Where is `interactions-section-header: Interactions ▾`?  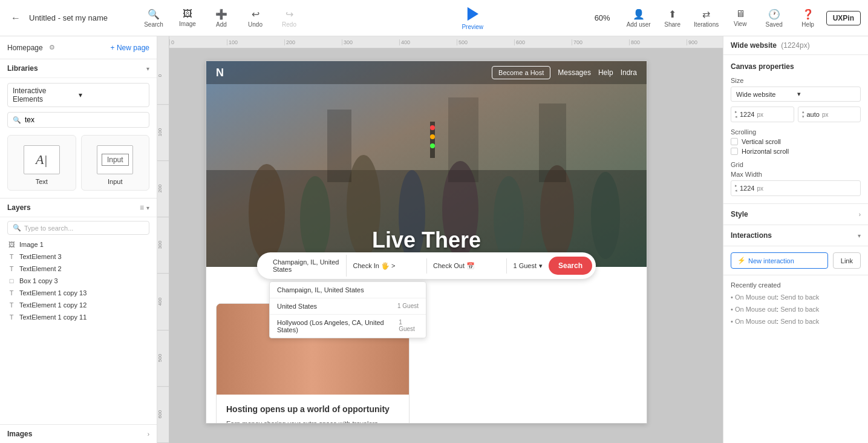
interactions-section-header: Interactions ▾ is located at coordinates (796, 236).